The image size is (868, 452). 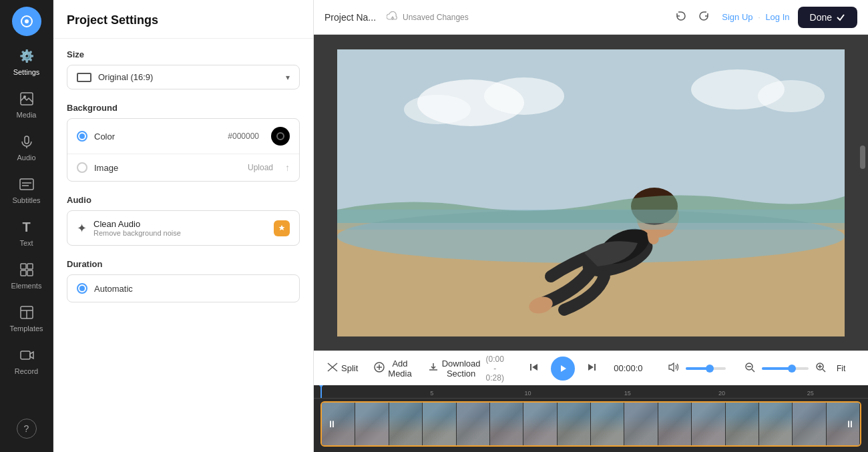 What do you see at coordinates (379, 369) in the screenshot?
I see `add-media-icon` at bounding box center [379, 369].